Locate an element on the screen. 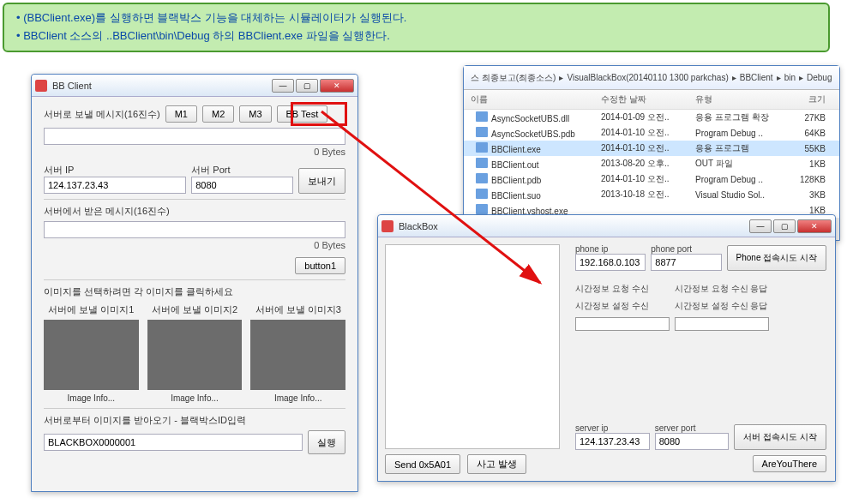  preview-area is located at coordinates (472, 346).